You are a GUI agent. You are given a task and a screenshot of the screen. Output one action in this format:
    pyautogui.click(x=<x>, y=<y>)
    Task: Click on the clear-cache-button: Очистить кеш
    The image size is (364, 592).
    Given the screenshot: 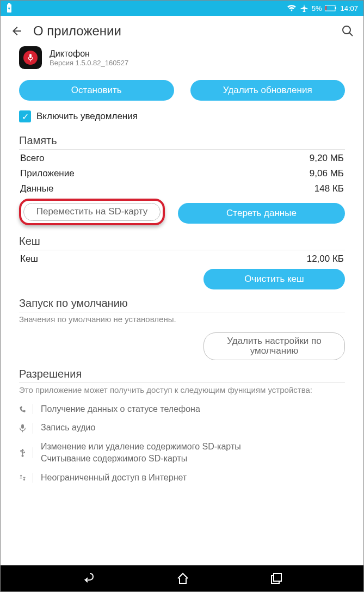 What is the action you would take?
    pyautogui.click(x=274, y=279)
    